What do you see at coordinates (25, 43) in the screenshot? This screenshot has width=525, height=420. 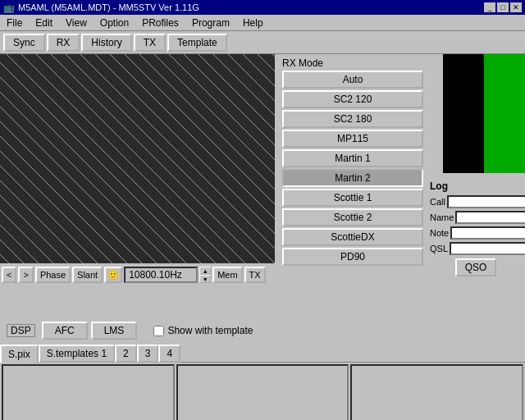 I see `toolbar-btn-sync: Sync` at bounding box center [25, 43].